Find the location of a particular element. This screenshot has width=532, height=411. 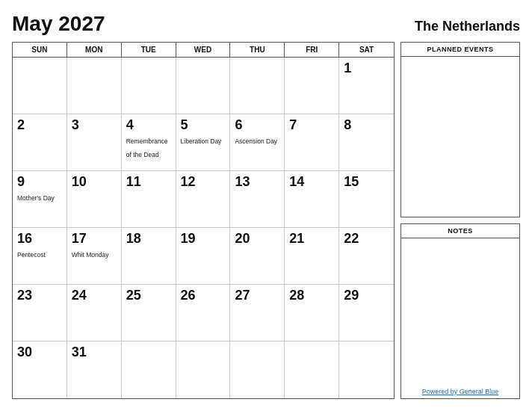

cell-day-number: 3 is located at coordinates (94, 126).